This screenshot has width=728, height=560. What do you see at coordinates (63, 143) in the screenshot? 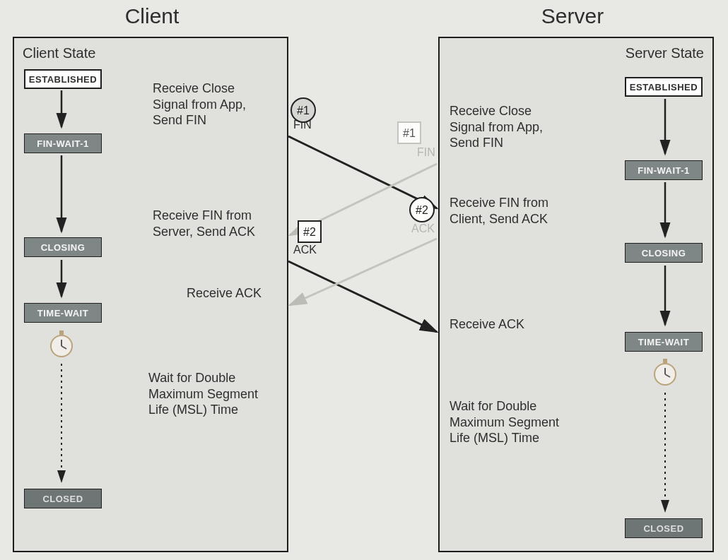
I see `client-state-finwait1: FIN-WAIT-1` at bounding box center [63, 143].